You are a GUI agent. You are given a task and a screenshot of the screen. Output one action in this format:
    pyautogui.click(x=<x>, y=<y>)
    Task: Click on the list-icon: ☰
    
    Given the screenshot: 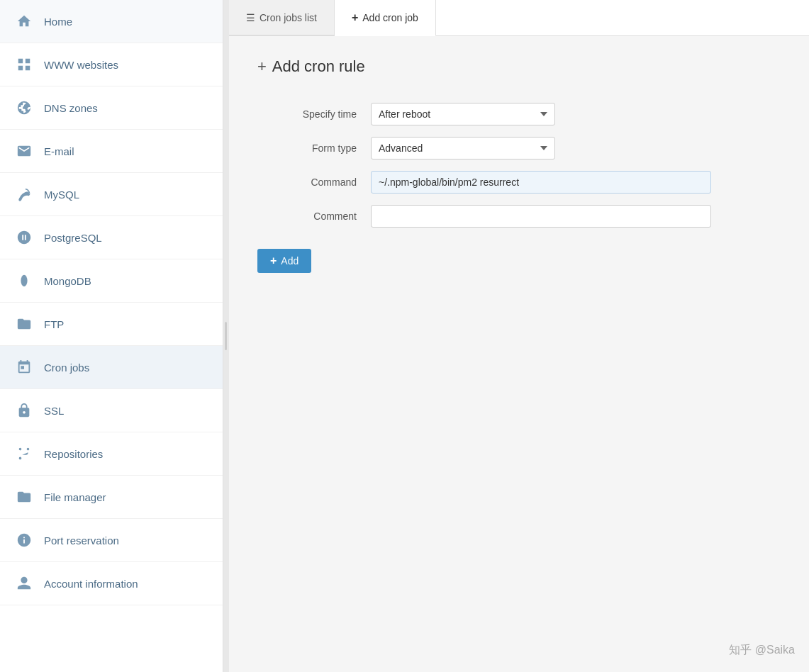 What is the action you would take?
    pyautogui.click(x=251, y=18)
    